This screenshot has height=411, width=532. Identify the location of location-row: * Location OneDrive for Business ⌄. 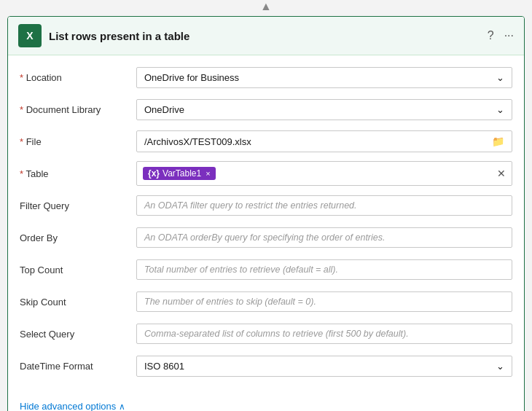
(266, 77).